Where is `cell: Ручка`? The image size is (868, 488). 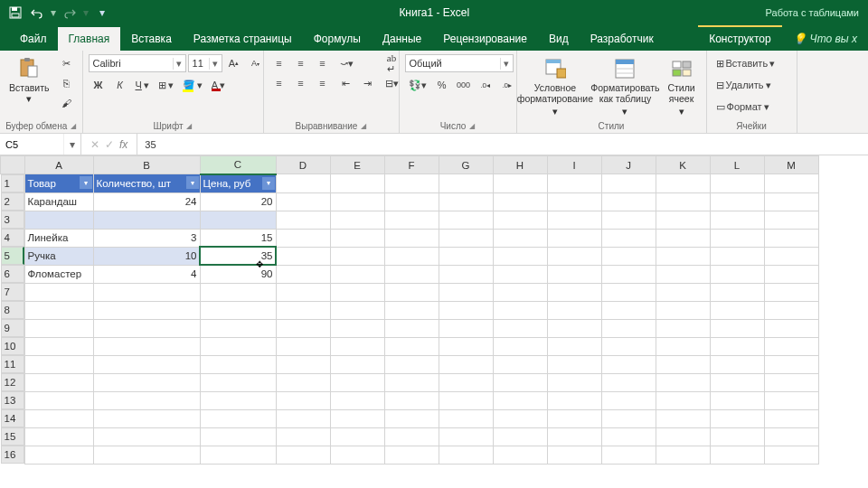 cell: Ручка is located at coordinates (59, 256).